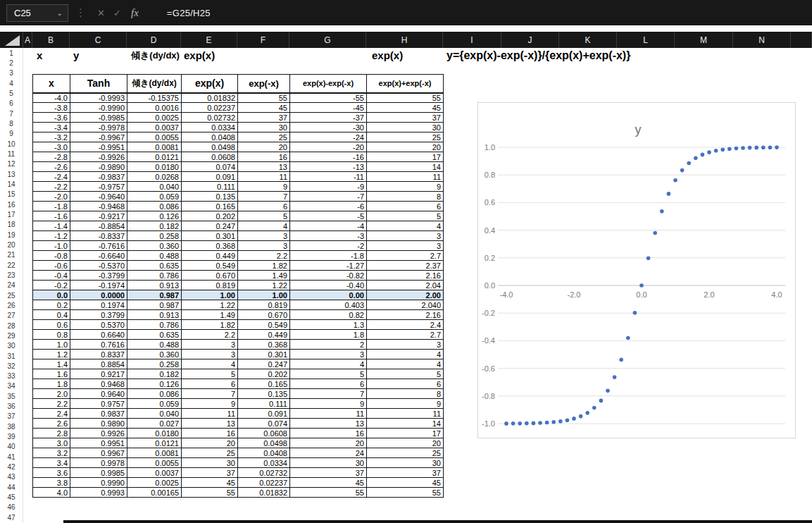 Image resolution: width=812 pixels, height=523 pixels. I want to click on table-cell: -0.9926, so click(99, 157).